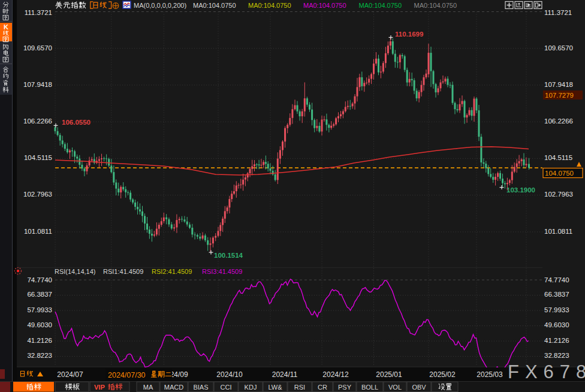 The width and height of the screenshot is (585, 392). Describe the element at coordinates (370, 387) in the screenshot. I see `svg-text: BOLL` at that location.